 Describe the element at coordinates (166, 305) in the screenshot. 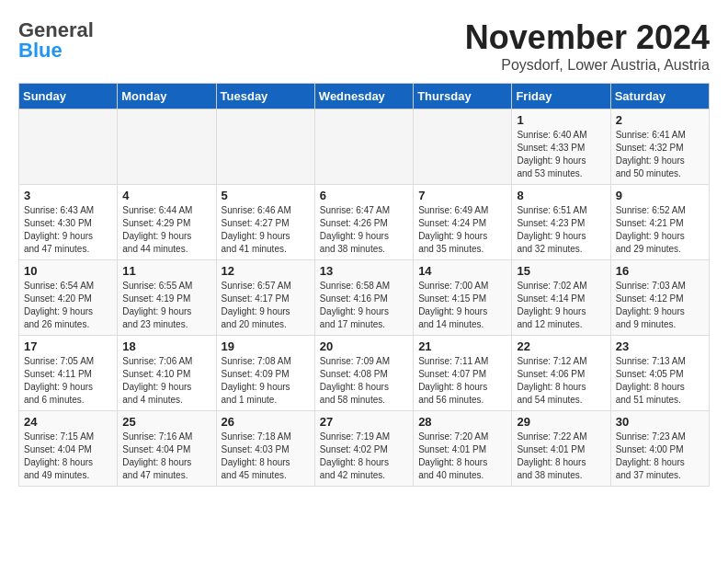

I see `day-info: Sunrise: 6:55 AM Sunset: 4:19 PM Dayligh…` at that location.